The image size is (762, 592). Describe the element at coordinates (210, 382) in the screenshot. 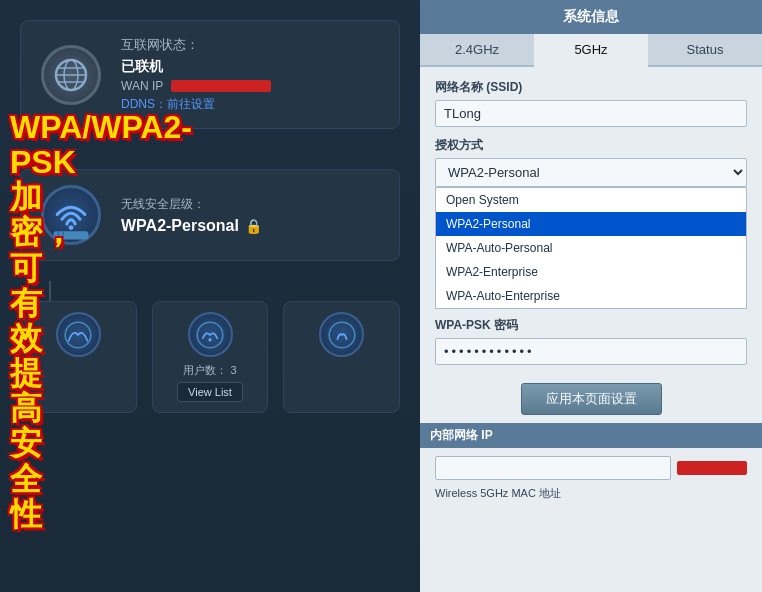

I see `users-info: 用户数： 3 View List` at that location.